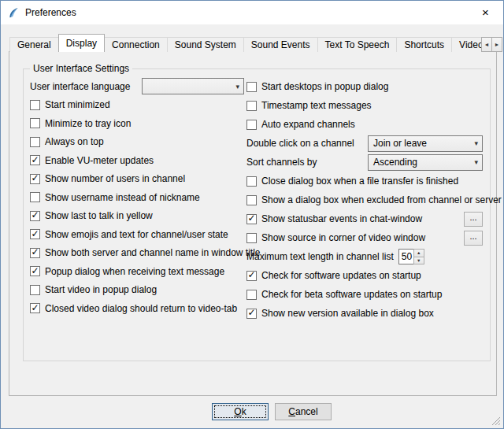  What do you see at coordinates (99, 161) in the screenshot?
I see `checkbox-label: Enable VU-meter updates` at bounding box center [99, 161].